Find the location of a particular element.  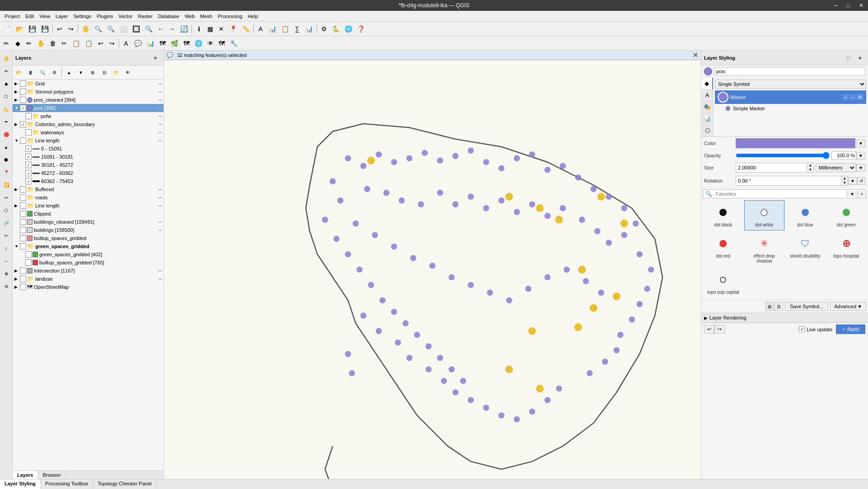

menu-mesh: Mesh is located at coordinates (206, 16).